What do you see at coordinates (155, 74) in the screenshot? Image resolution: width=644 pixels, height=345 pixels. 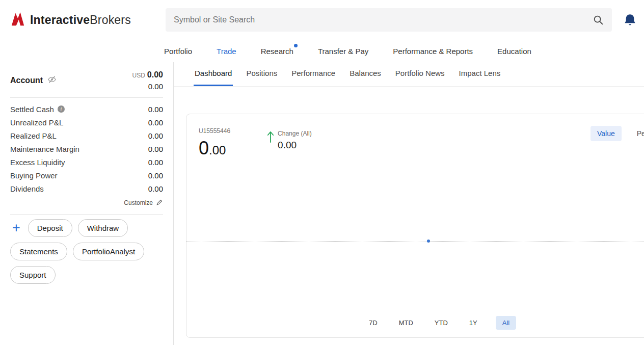 I see `account-total-value: 0.00` at bounding box center [155, 74].